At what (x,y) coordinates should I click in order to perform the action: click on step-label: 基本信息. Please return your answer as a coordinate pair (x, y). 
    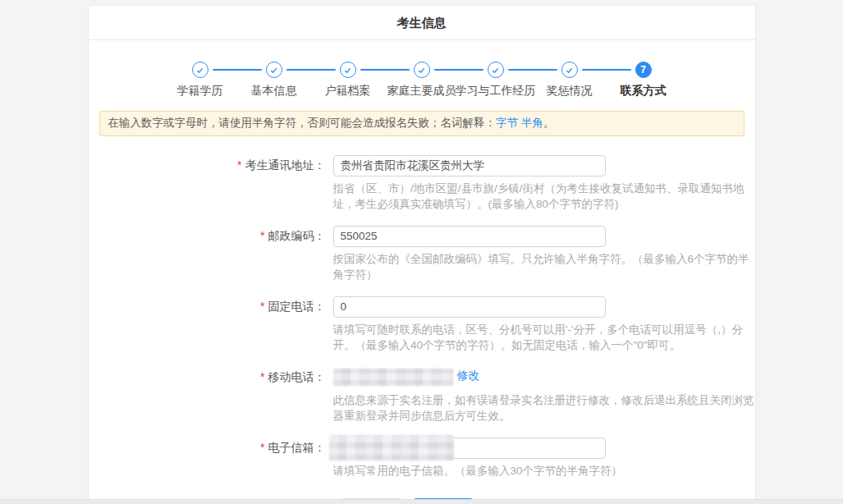
    Looking at the image, I should click on (274, 91).